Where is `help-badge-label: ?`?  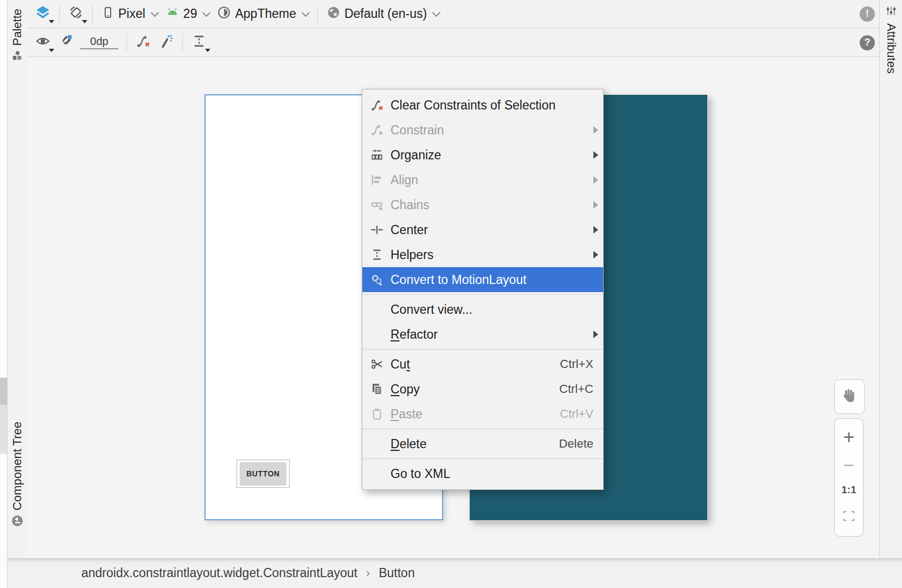
help-badge-label: ? is located at coordinates (868, 42).